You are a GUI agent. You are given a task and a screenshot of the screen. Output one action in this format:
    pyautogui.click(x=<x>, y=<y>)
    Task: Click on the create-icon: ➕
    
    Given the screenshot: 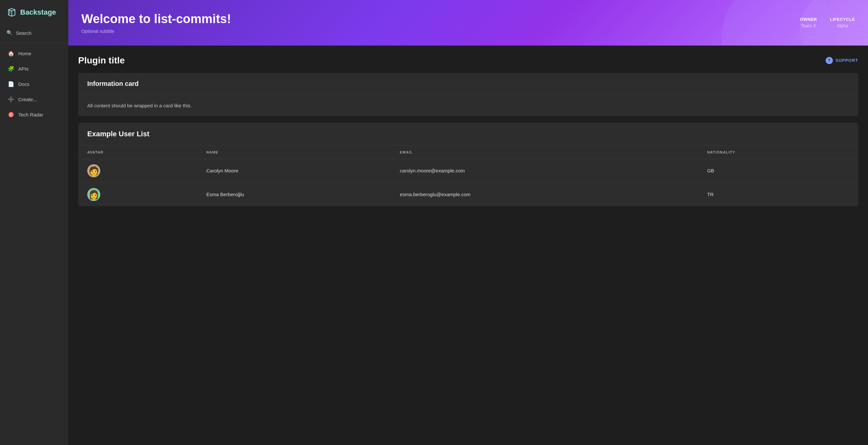 What is the action you would take?
    pyautogui.click(x=11, y=99)
    